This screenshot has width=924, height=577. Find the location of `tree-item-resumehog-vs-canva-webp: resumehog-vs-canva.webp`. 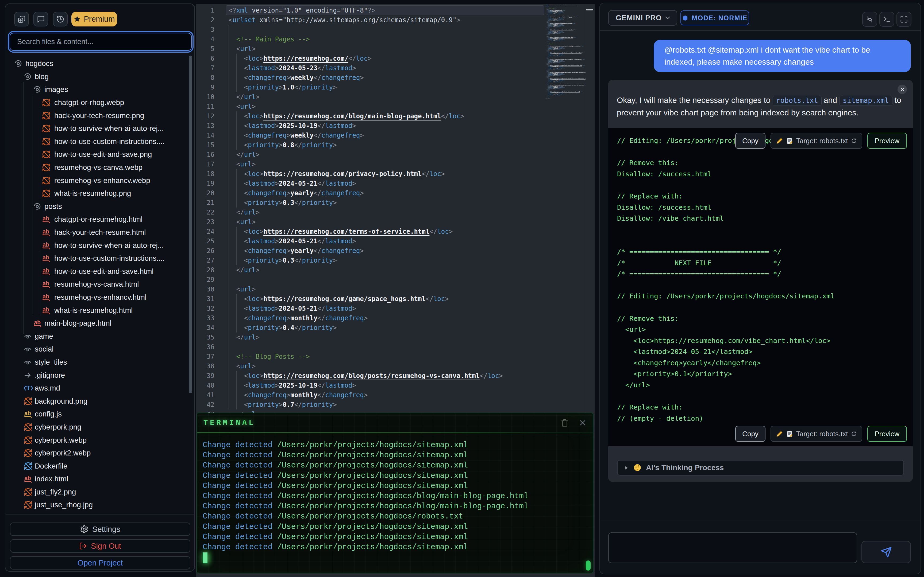

tree-item-resumehog-vs-canva-webp: resumehog-vs-canva.webp is located at coordinates (100, 168).